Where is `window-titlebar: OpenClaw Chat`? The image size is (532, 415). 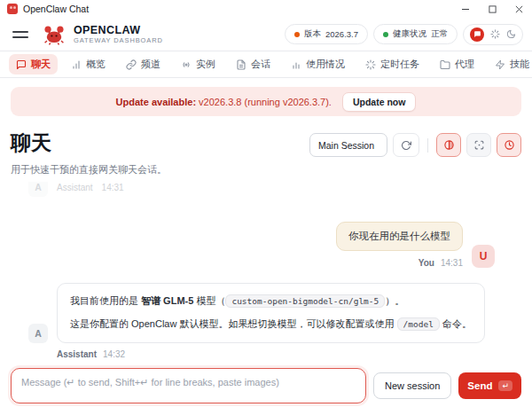 window-titlebar: OpenClaw Chat is located at coordinates (266, 9).